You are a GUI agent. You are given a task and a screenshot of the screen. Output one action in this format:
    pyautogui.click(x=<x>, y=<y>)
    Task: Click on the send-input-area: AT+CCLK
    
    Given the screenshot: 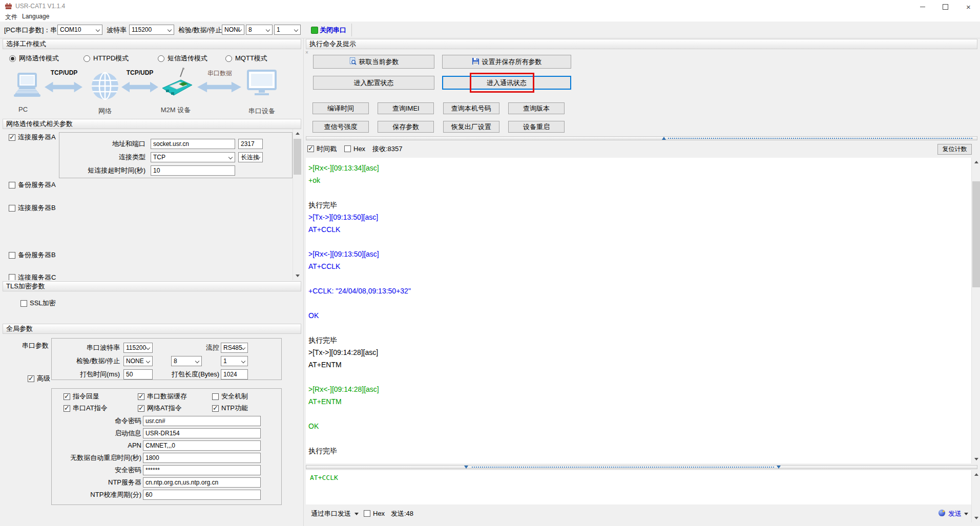 What is the action you would take?
    pyautogui.click(x=638, y=488)
    